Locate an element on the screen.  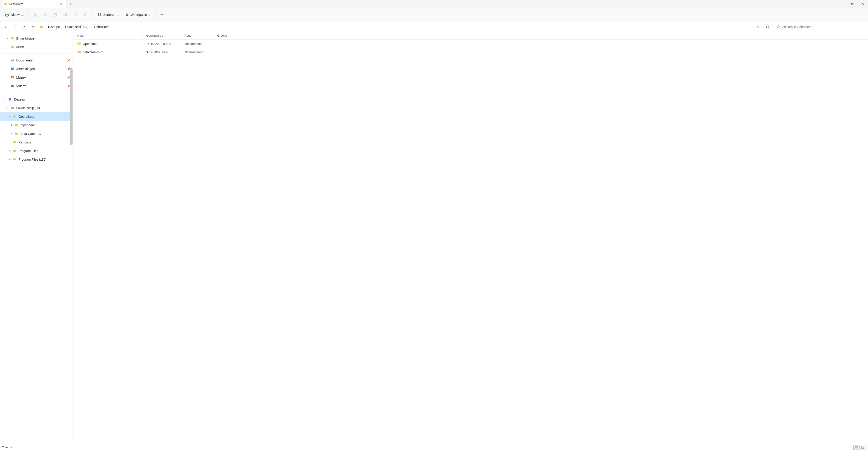
copy-button is located at coordinates (45, 15).